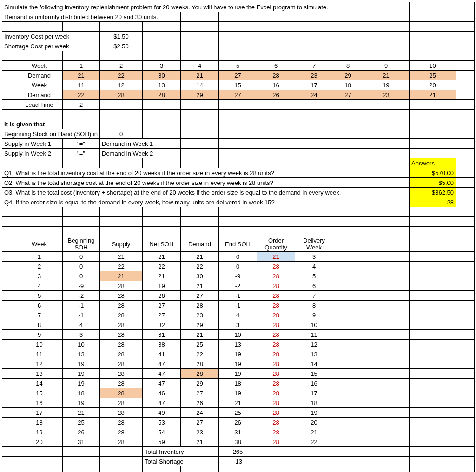  Describe the element at coordinates (314, 85) in the screenshot. I see `week-num: 17` at that location.